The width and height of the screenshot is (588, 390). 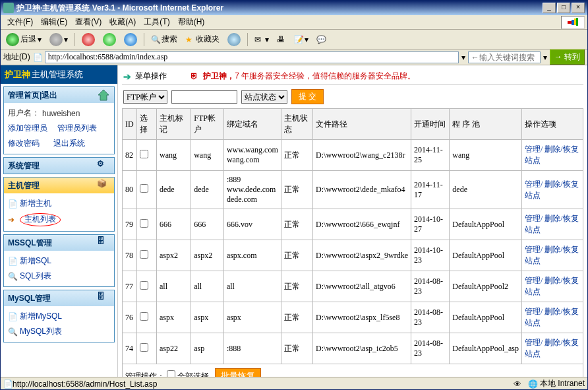 What do you see at coordinates (88, 22) in the screenshot?
I see `menu-view: 查看(V)` at bounding box center [88, 22].